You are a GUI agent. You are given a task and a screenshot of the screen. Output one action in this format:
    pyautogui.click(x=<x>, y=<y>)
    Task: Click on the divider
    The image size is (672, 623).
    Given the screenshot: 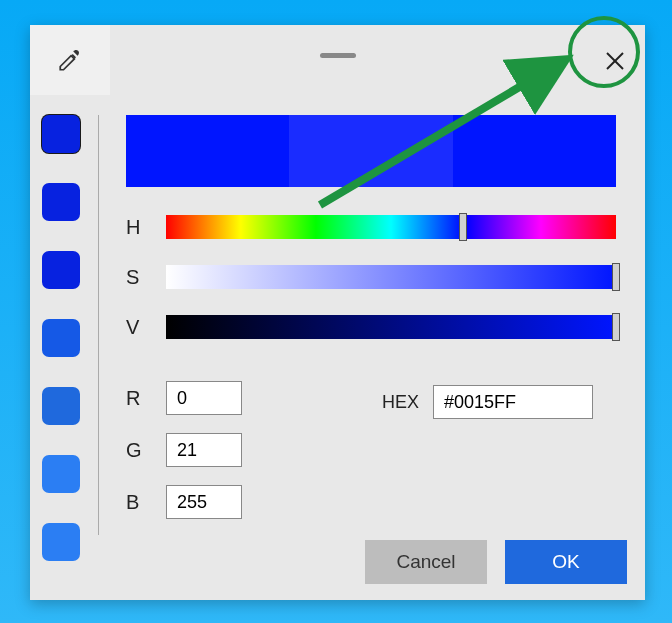 What is the action you would take?
    pyautogui.click(x=98, y=325)
    